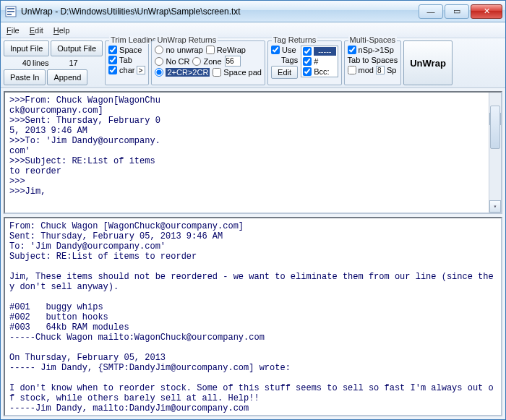  Describe the element at coordinates (36, 30) in the screenshot. I see `menu-edit: Edit` at that location.